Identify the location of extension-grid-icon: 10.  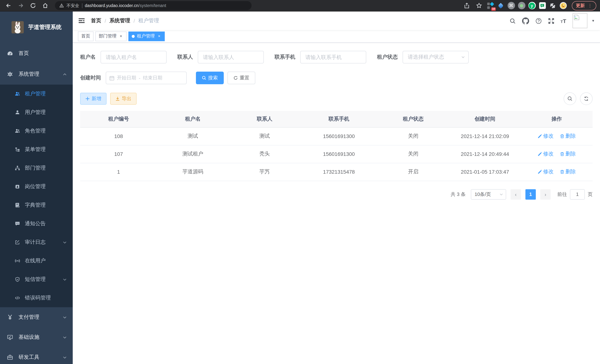
(490, 6).